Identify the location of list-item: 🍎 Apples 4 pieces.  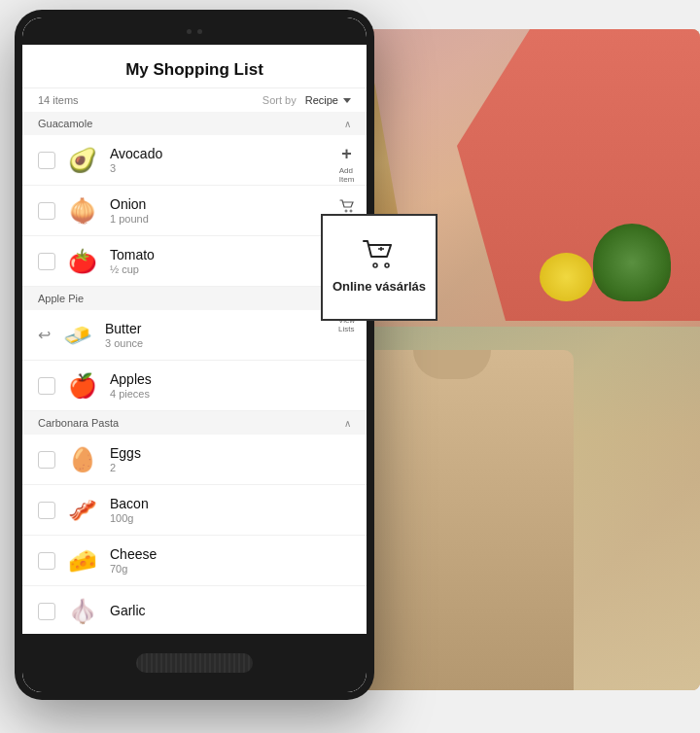
(194, 386).